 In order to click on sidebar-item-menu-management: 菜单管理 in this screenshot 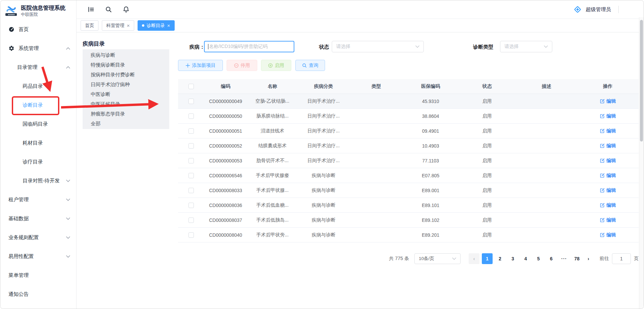, I will do `click(38, 275)`.